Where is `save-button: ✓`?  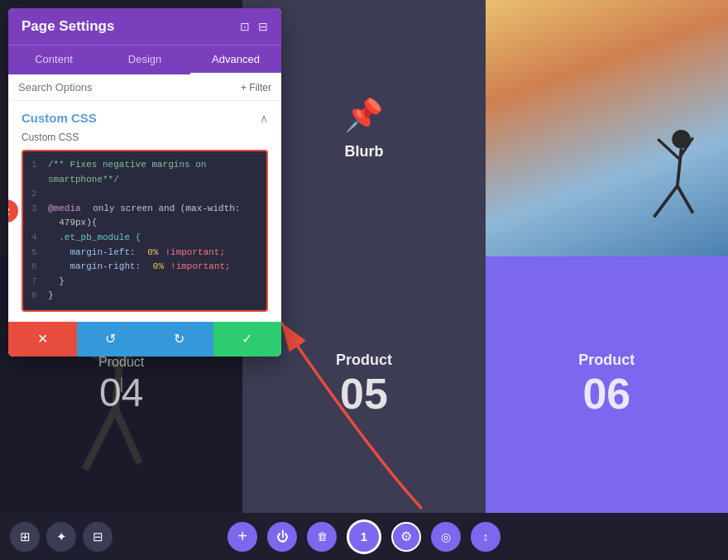
save-button: ✓ is located at coordinates (248, 339).